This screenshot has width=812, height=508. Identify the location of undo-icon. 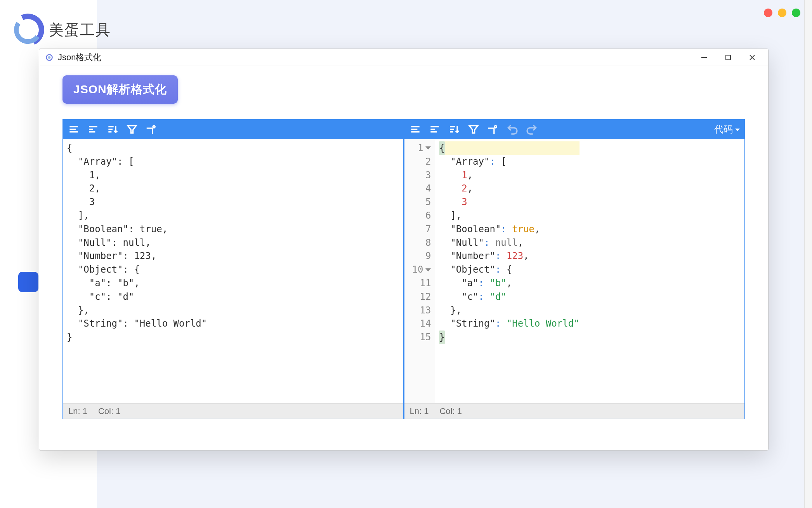
(512, 129).